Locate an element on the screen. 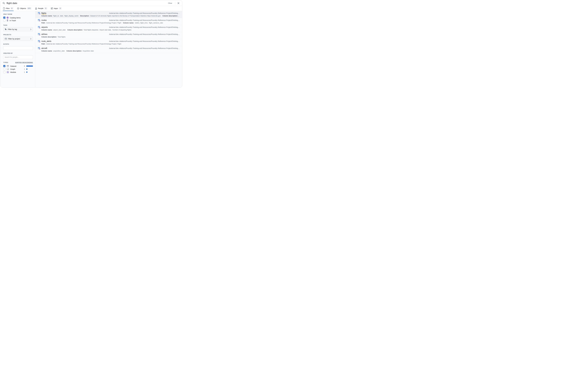 The width and height of the screenshot is (585, 392). project-icon is located at coordinates (6, 39).